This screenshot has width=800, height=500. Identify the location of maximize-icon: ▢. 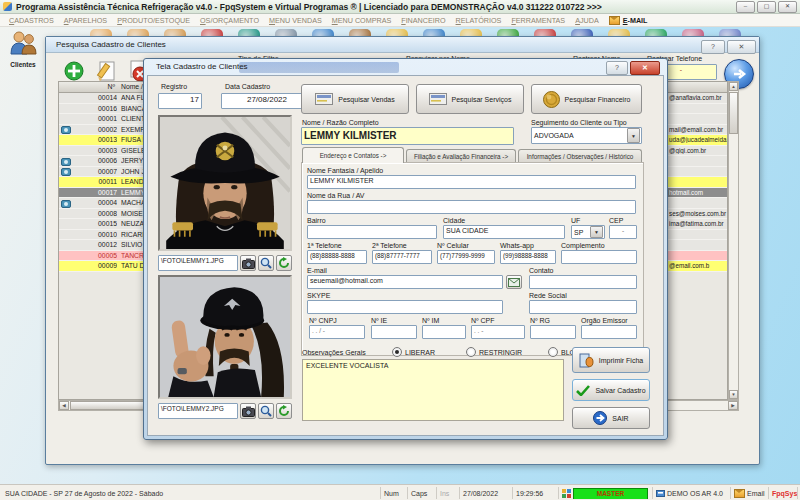
(766, 7).